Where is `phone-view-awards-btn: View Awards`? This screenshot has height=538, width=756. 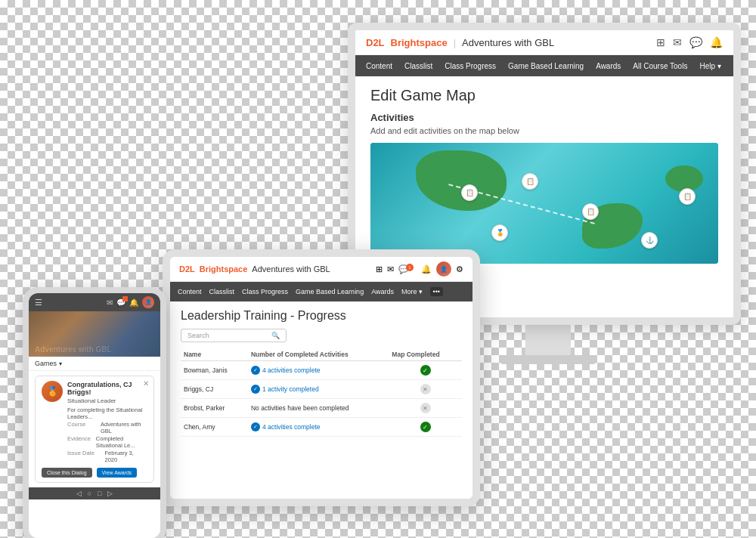
phone-view-awards-btn: View Awards is located at coordinates (117, 473).